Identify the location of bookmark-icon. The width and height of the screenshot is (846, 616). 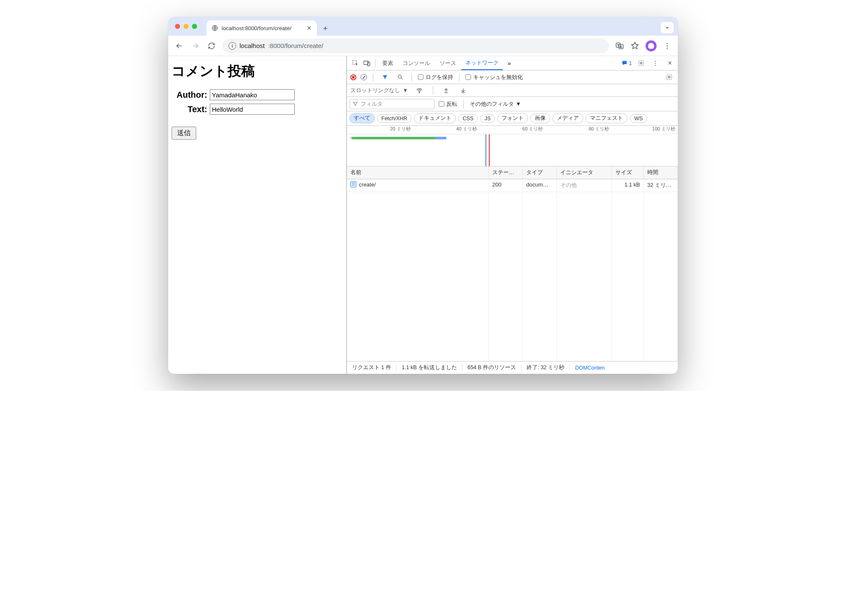
(635, 46).